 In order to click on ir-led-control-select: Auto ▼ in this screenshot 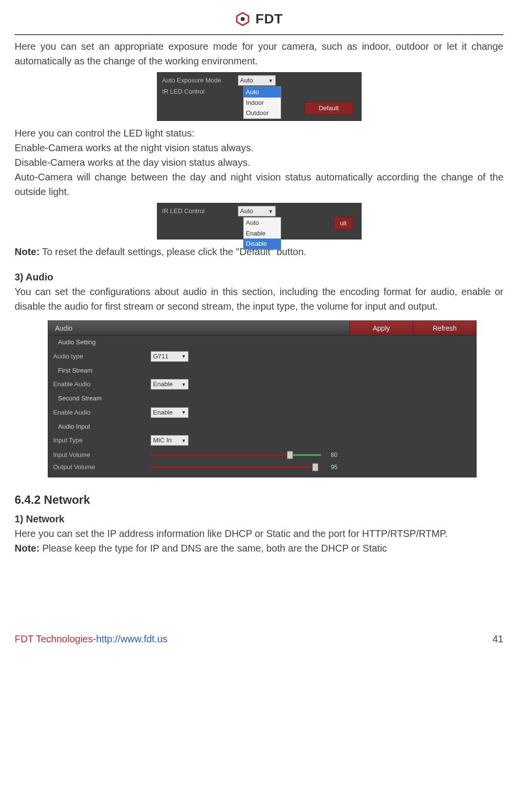, I will do `click(257, 211)`.